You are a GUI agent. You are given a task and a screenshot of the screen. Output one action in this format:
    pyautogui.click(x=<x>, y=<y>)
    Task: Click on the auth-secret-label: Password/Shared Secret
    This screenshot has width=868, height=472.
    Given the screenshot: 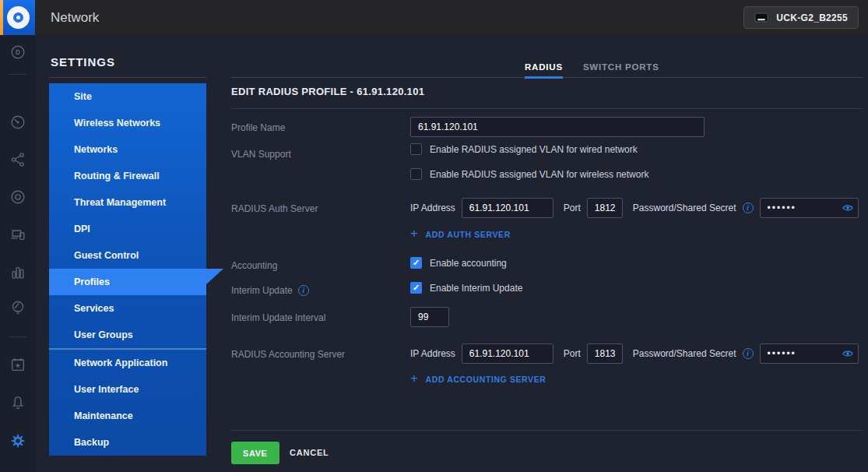 What is the action you would take?
    pyautogui.click(x=685, y=208)
    